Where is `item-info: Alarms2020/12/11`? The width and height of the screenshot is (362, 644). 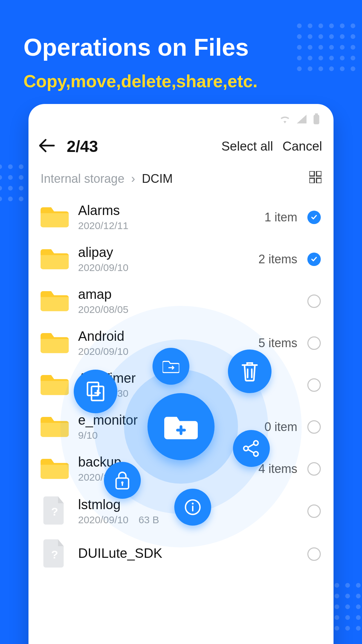
item-info: Alarms2020/12/11 is located at coordinates (167, 217).